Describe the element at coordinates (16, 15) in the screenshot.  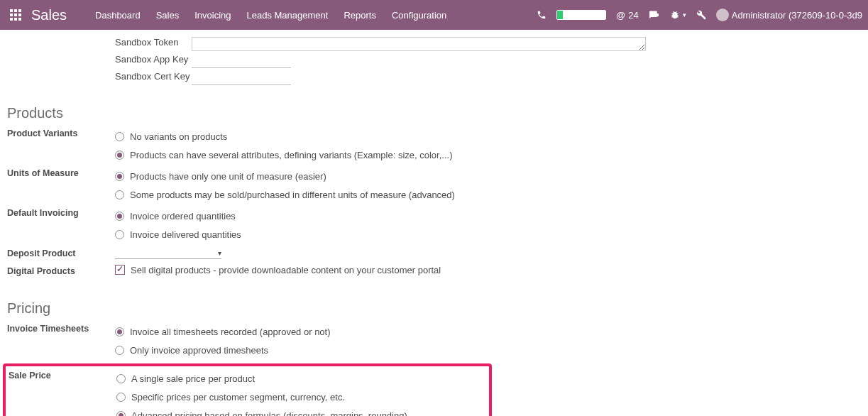
I see `apps-icon` at that location.